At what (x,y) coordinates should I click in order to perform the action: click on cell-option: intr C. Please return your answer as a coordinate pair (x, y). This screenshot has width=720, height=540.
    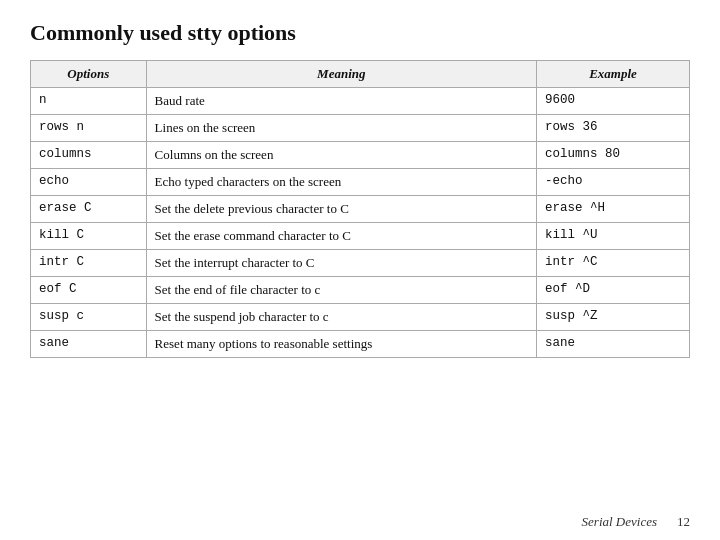
    Looking at the image, I should click on (89, 264).